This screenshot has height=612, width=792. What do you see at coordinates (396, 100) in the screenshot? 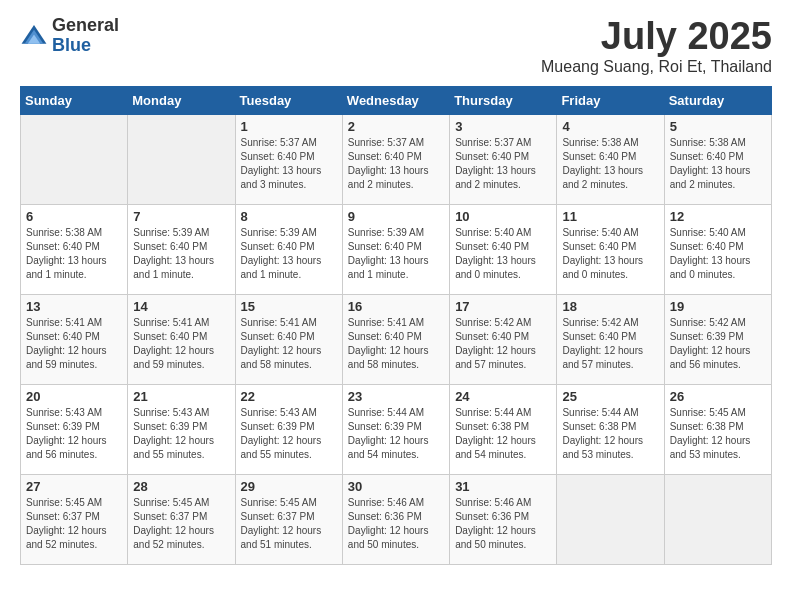
I see `calendar-header-wednesday: Wednesday` at bounding box center [396, 100].